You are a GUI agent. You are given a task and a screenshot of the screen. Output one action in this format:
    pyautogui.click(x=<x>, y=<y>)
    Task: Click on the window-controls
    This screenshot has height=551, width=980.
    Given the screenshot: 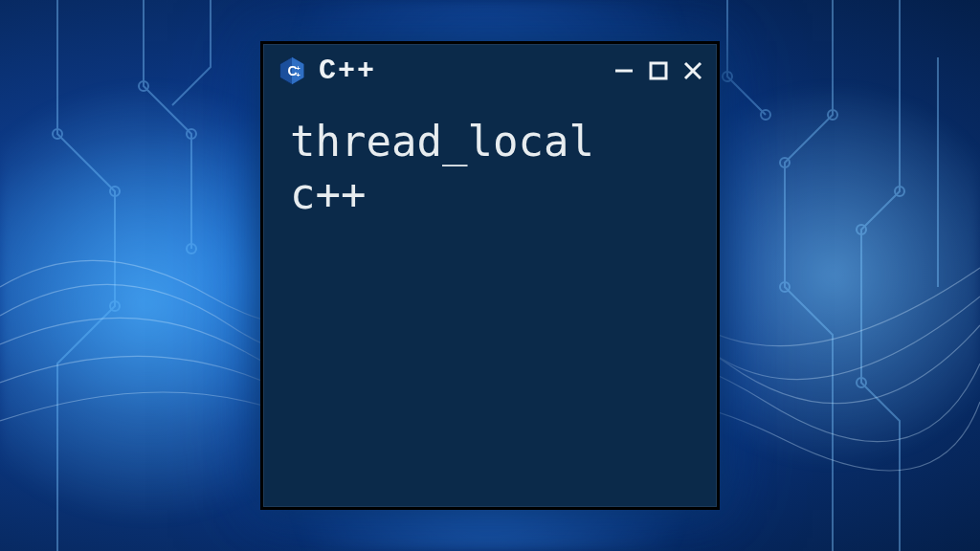 What is the action you would take?
    pyautogui.click(x=658, y=71)
    